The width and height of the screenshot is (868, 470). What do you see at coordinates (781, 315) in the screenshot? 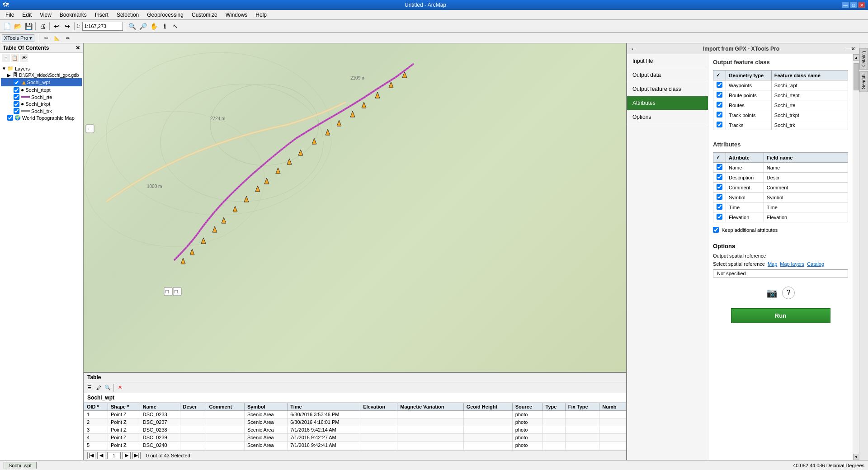
I see `run-button: Run` at bounding box center [781, 315].